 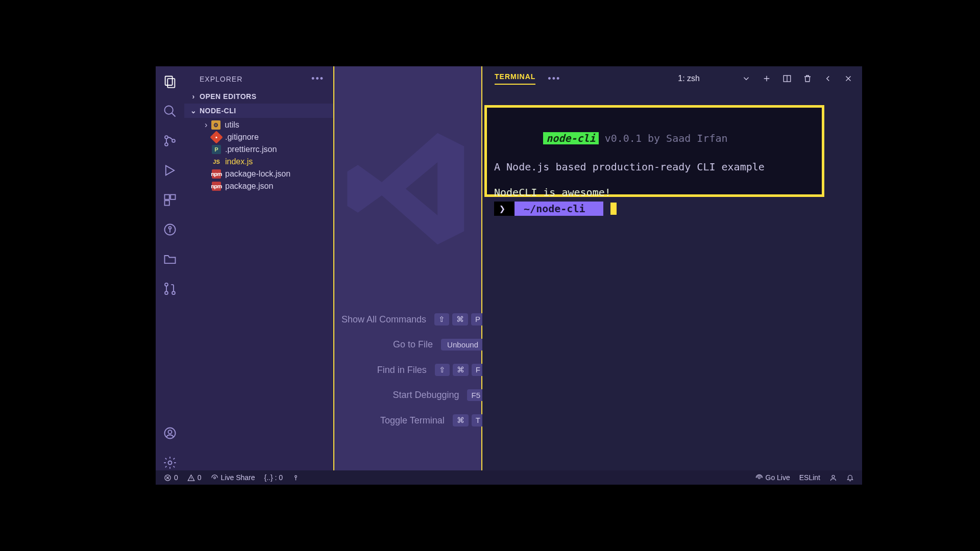 What do you see at coordinates (413, 319) in the screenshot?
I see `welcome-show-all-commands: Show All Commands ⇧ ⌘ P` at bounding box center [413, 319].